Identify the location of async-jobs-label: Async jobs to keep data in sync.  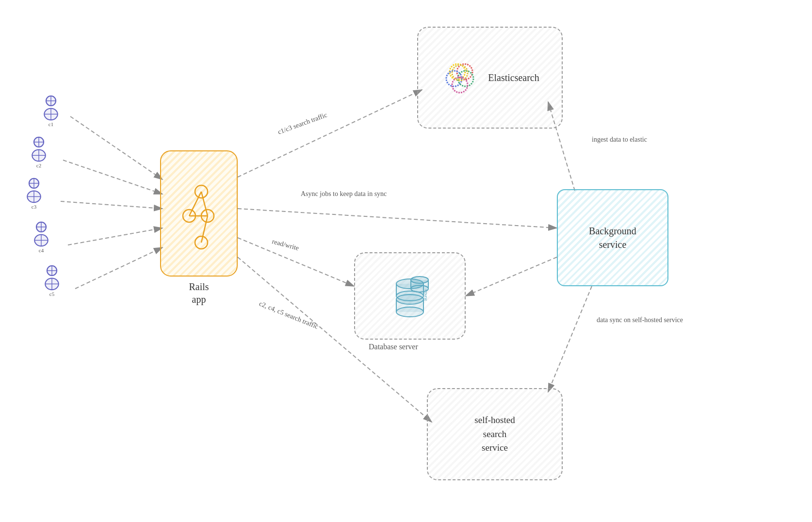
(343, 194).